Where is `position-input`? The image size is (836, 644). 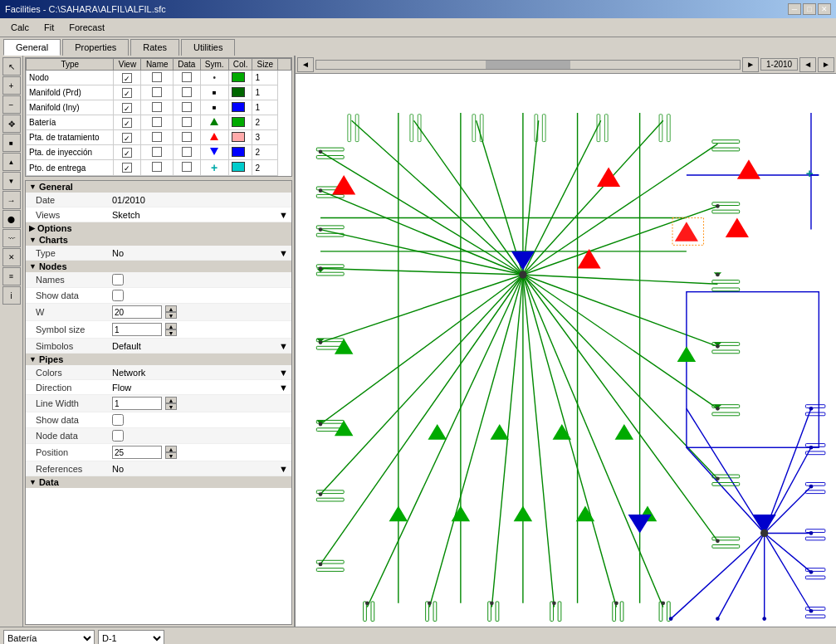
position-input is located at coordinates (137, 452).